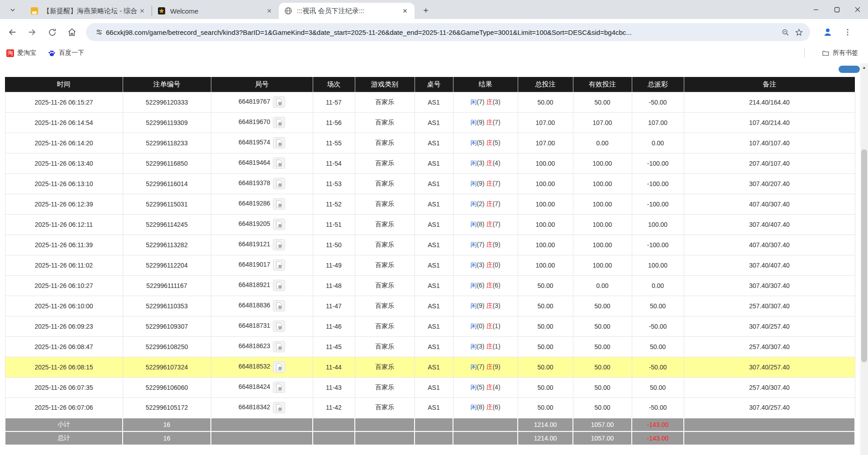 The image size is (868, 455). What do you see at coordinates (430, 84) in the screenshot?
I see `table-header-row: 时间 注单编号 局号 场次 游戏类别 桌号 结果 总投注 有效投注 总派彩 备注` at bounding box center [430, 84].